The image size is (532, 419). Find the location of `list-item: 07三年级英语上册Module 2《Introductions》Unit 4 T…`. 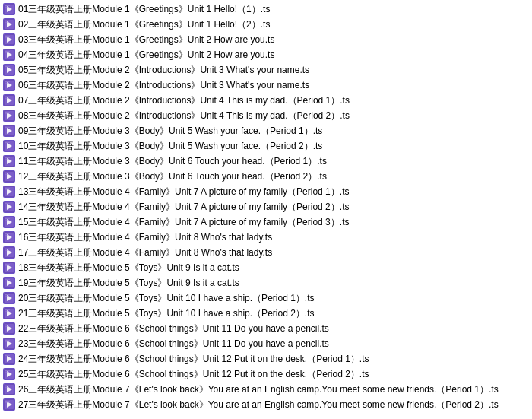

list-item: 07三年级英语上册Module 2《Introductions》Unit 4 T… is located at coordinates (266, 100).